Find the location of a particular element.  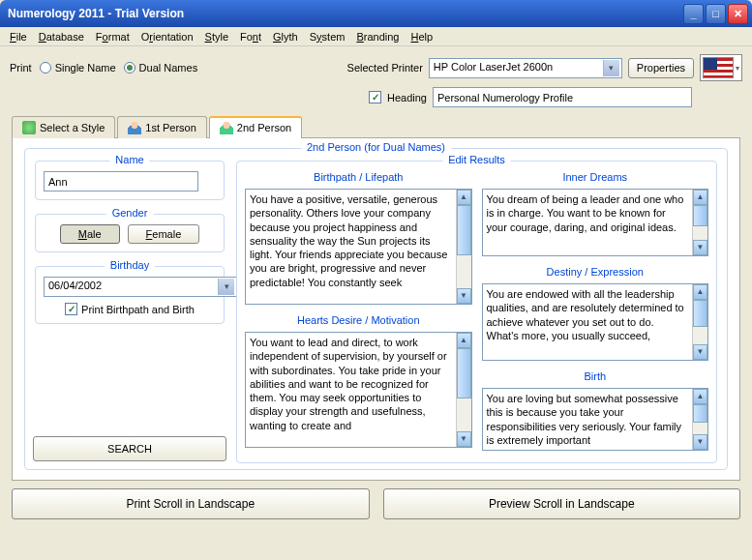

print-scroll-button: Print Scroll in Landscape is located at coordinates (191, 504).